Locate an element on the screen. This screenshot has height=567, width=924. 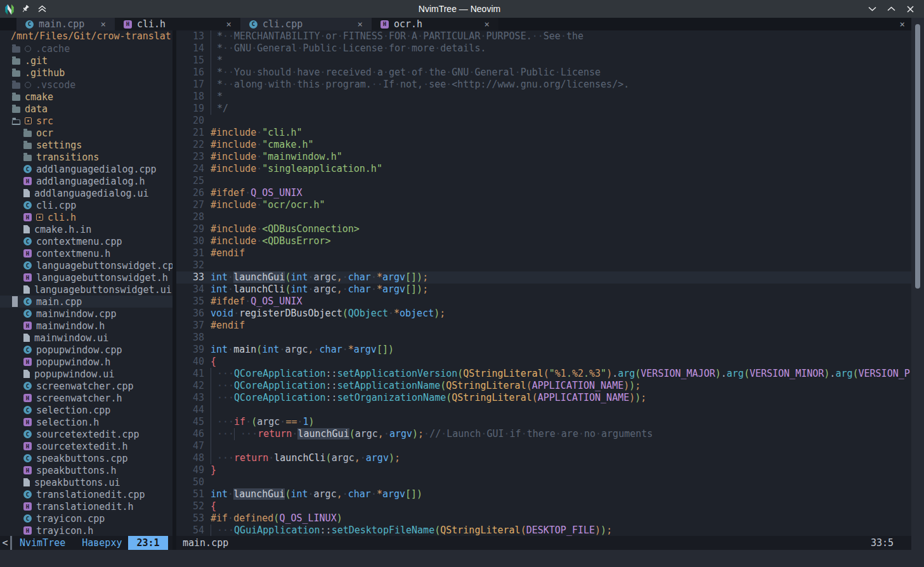
code-line-48: 48···return·launchCli(argc,·argv); is located at coordinates (544, 458).